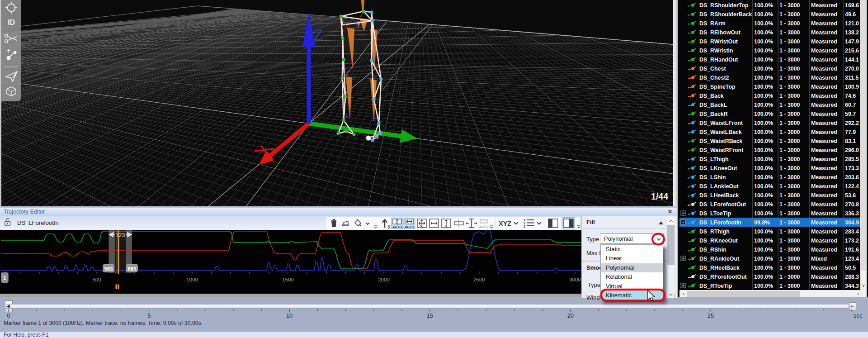 Image resolution: width=868 pixels, height=338 pixels. Describe the element at coordinates (850, 141) in the screenshot. I see `svg-text: 83.1` at that location.